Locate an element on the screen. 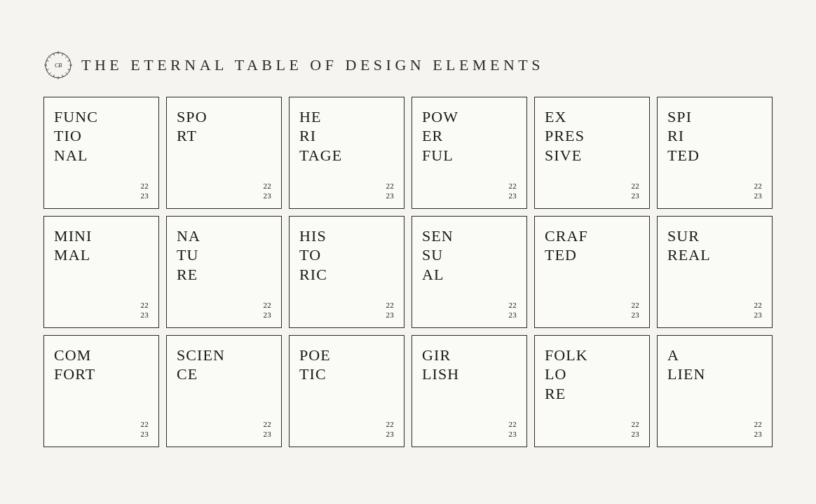  card-heritage: HERITAGE2223 is located at coordinates (346, 153).